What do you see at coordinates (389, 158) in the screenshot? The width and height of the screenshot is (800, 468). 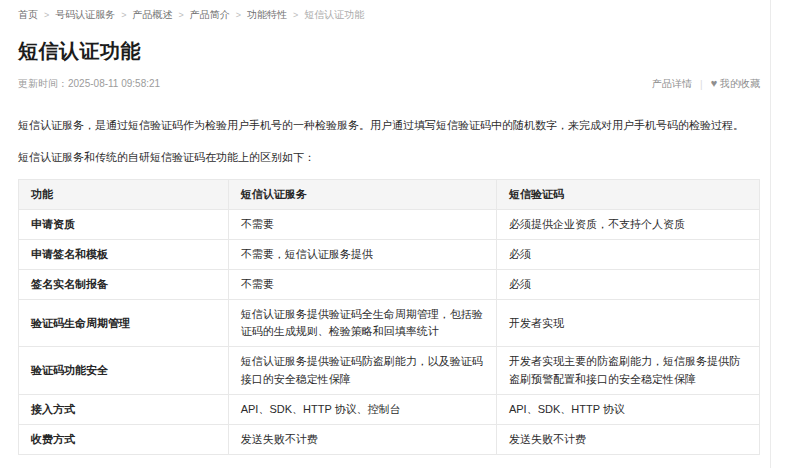 I see `intro-paragraph-2: 短信认证服务和传统的自研短信验证码在功能上的区别如下：` at bounding box center [389, 158].